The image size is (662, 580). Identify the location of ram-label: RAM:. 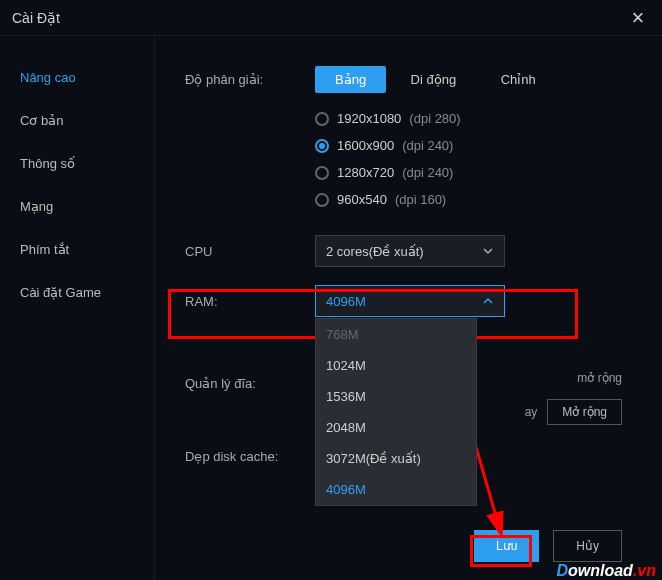
(250, 302).